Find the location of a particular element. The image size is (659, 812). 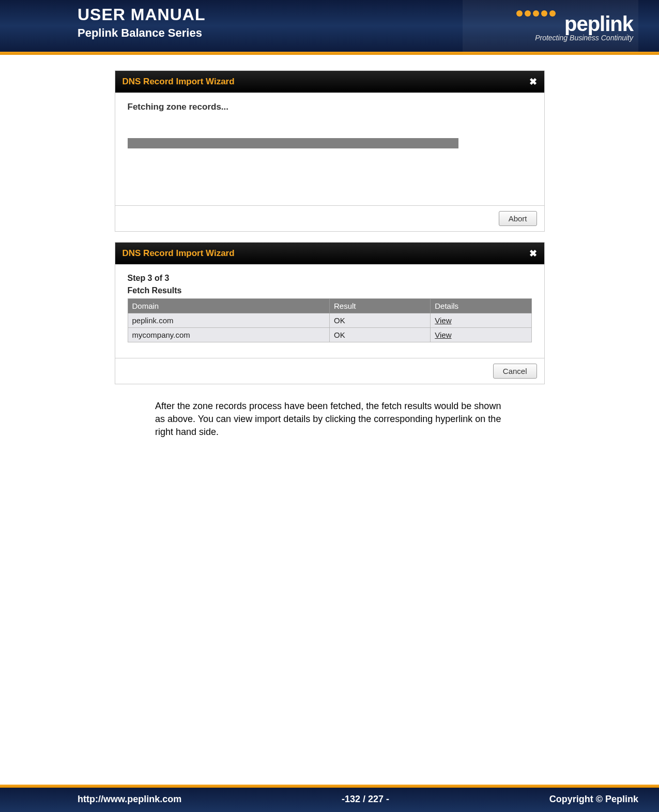

brand-logo: peplink Protecting Business Continuity is located at coordinates (550, 26).